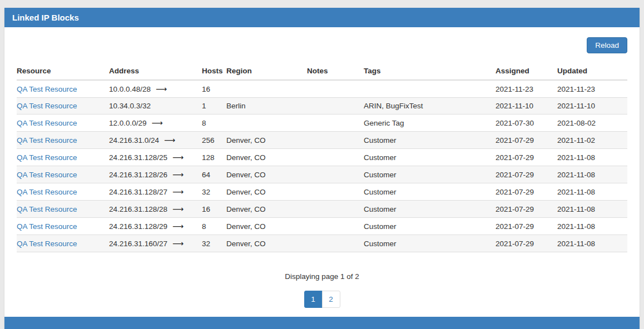 The width and height of the screenshot is (644, 329). What do you see at coordinates (322, 243) in the screenshot?
I see `table-row: QA Test Resource24.216.31.160/27⟶32Denve…` at bounding box center [322, 243].